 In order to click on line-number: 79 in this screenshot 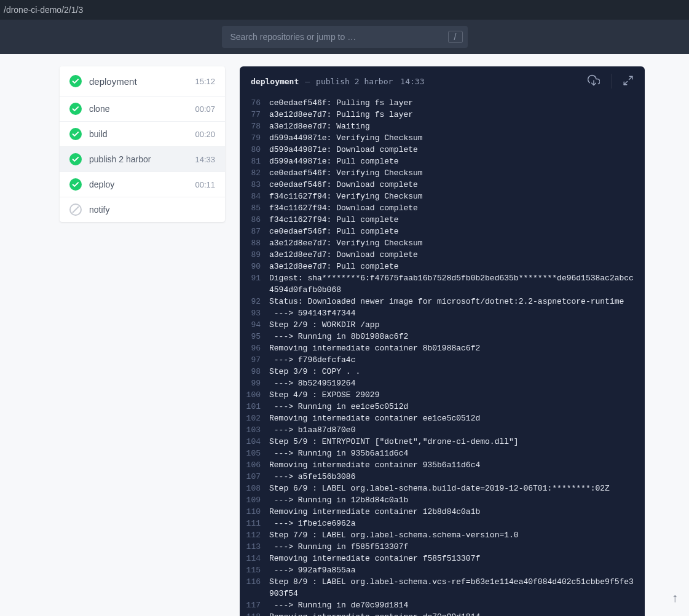, I will do `click(250, 138)`.